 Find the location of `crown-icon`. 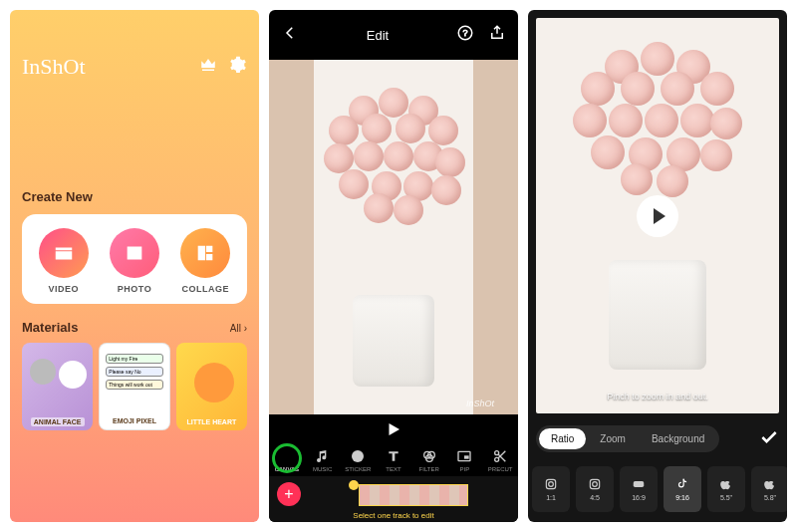

crown-icon is located at coordinates (208, 67).